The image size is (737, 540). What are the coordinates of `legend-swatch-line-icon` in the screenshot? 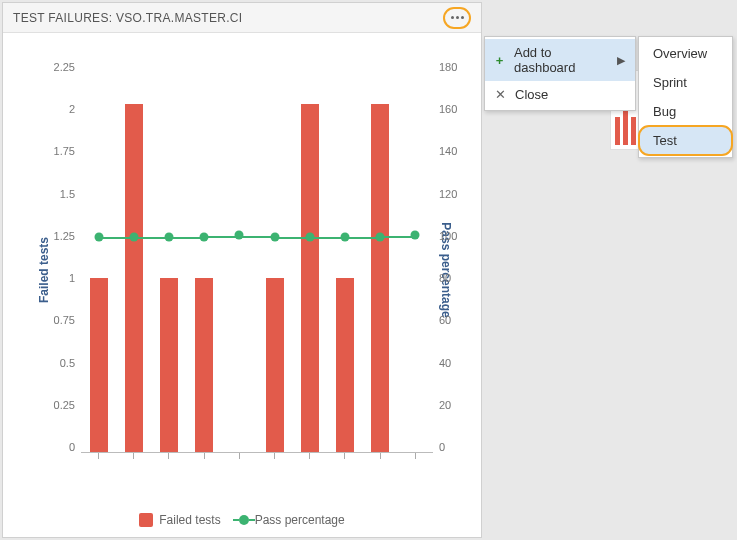 It's located at (244, 520).